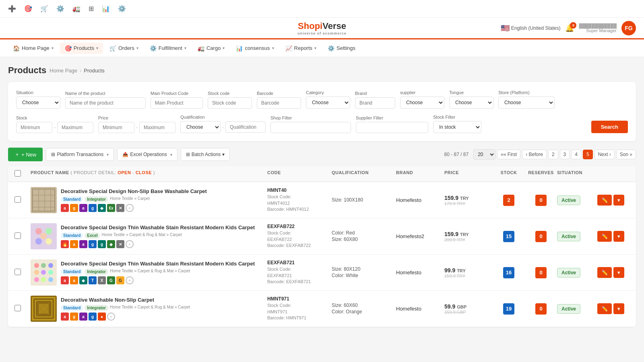 This screenshot has width=644, height=362. What do you see at coordinates (126, 154) in the screenshot?
I see `excel-icon: 📤` at bounding box center [126, 154].